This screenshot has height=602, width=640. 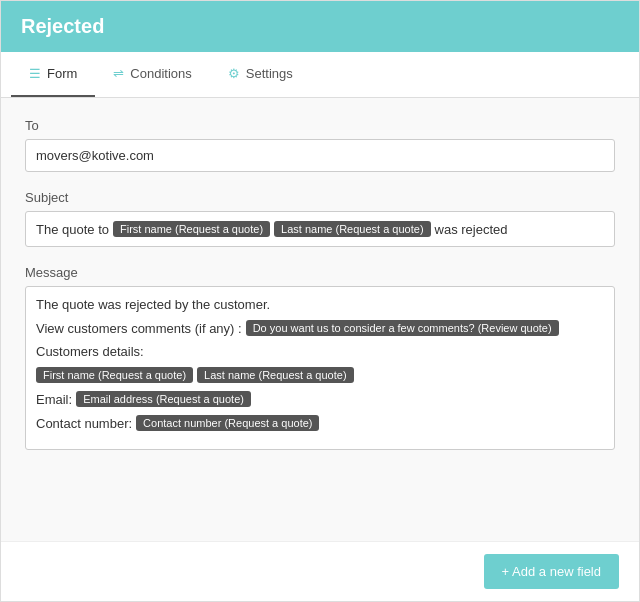 I want to click on message-tag-firstname: First name (Request a quote), so click(x=114, y=375).